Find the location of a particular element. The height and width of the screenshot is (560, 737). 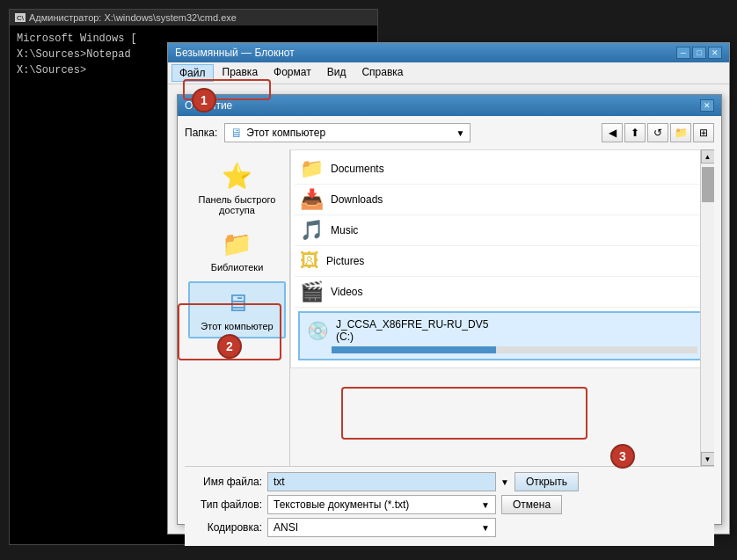

file-item-pictures: 🖼 Pictures is located at coordinates (502, 262).